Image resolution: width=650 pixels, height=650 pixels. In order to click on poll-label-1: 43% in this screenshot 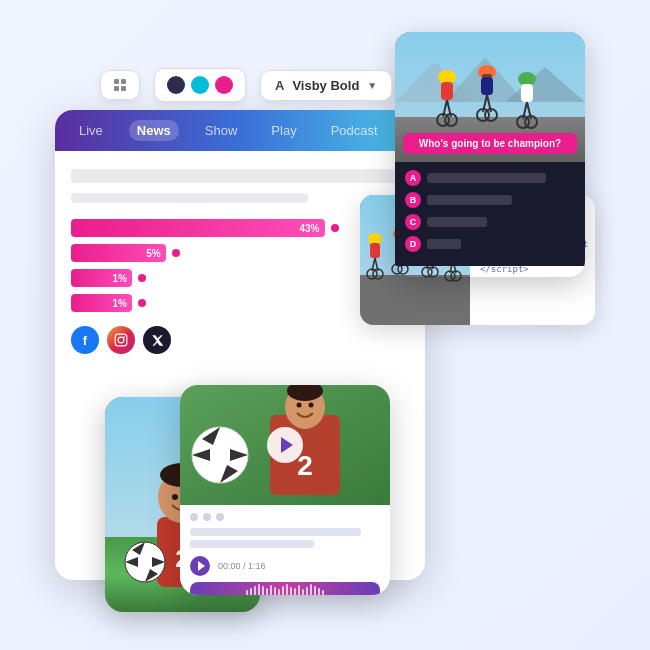, I will do `click(309, 228)`.